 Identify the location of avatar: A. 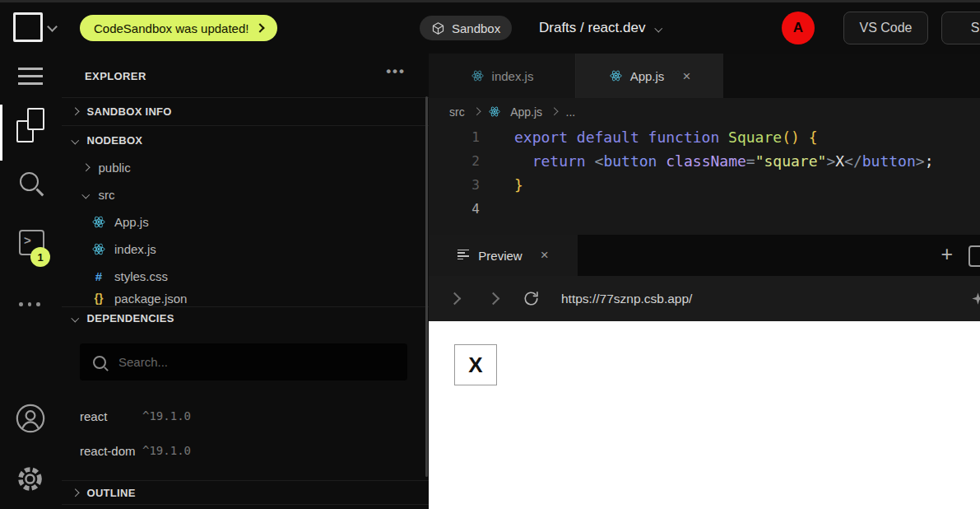
(798, 28).